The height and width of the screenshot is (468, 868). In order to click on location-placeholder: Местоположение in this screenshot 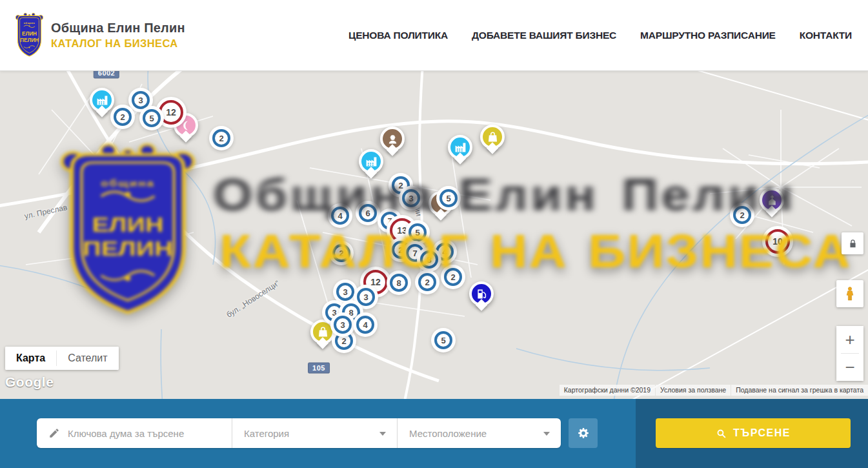, I will do `click(448, 434)`.